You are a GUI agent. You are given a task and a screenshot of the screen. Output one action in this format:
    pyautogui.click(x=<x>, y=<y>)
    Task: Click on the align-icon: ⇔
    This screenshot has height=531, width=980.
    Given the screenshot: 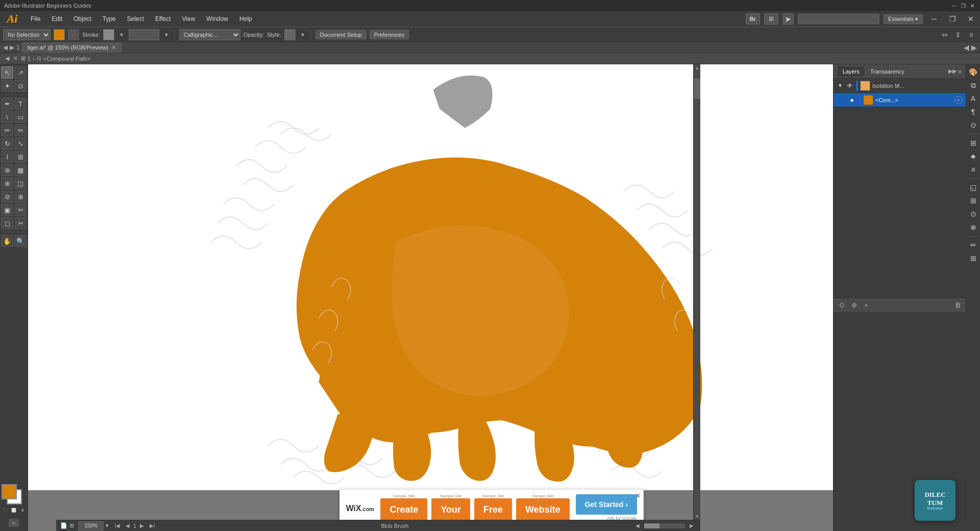 What is the action you would take?
    pyautogui.click(x=945, y=35)
    